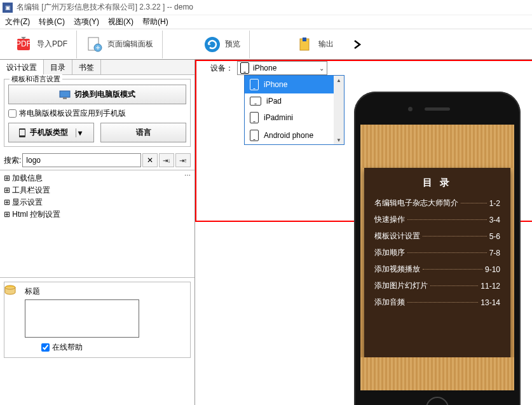 This screenshot has width=532, height=405. Describe the element at coordinates (266, 45) in the screenshot. I see `main-toolbar: PDF 导入PDF 页面编辑面板 预览 输出` at that location.